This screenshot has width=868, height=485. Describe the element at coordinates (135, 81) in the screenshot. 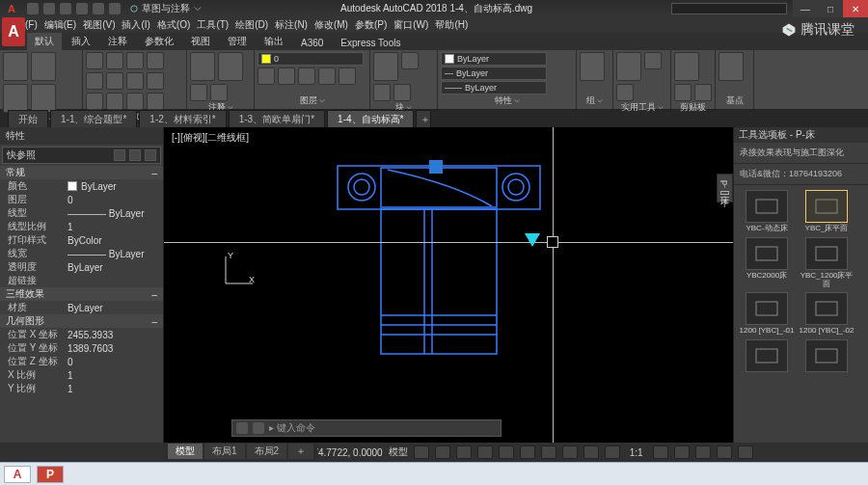

I see `tool-fillet` at that location.